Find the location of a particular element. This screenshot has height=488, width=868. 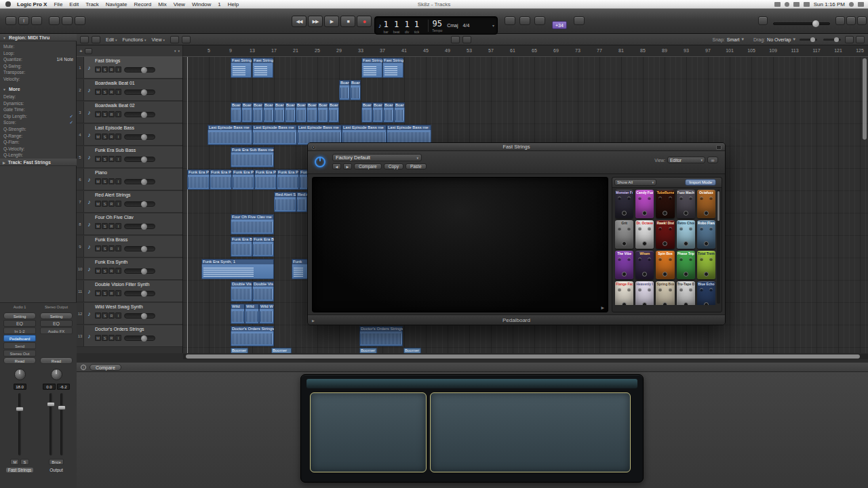

gain-value-2: -6.2 is located at coordinates (64, 386).